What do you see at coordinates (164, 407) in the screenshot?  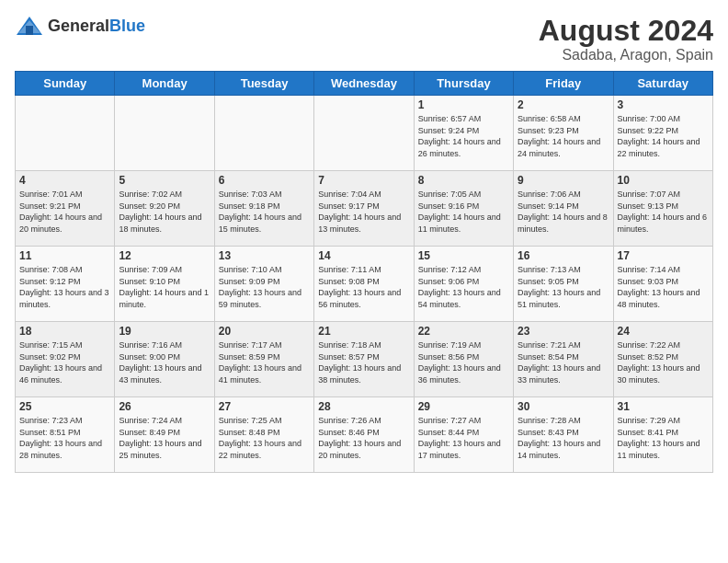 I see `day-number: 26` at bounding box center [164, 407].